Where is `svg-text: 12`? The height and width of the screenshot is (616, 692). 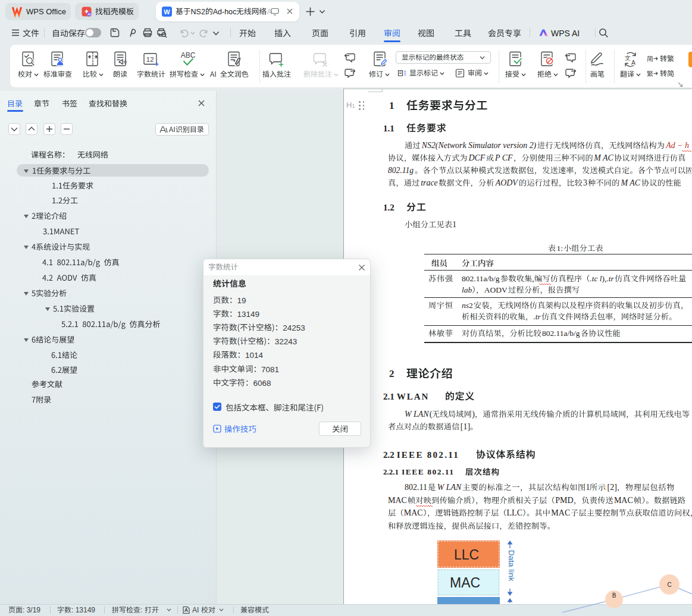
svg-text: 12 is located at coordinates (150, 59).